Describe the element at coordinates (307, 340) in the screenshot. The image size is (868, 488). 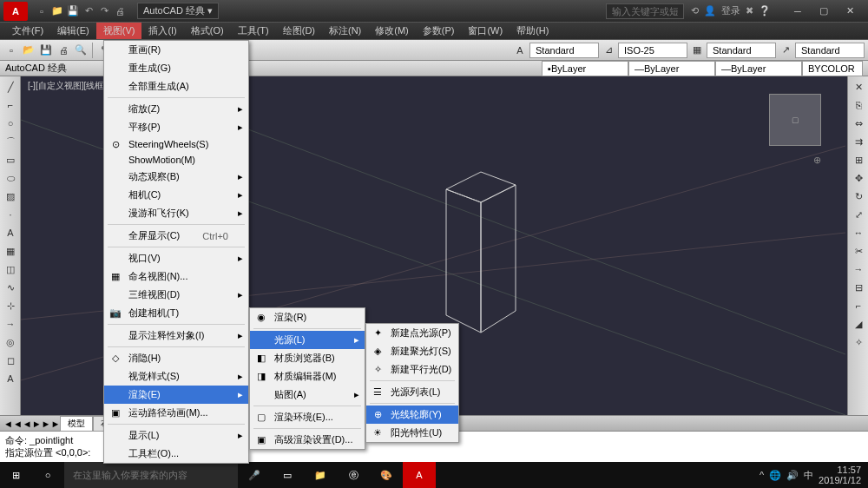
I see `render-menu-item-2: 光源(L)` at that location.